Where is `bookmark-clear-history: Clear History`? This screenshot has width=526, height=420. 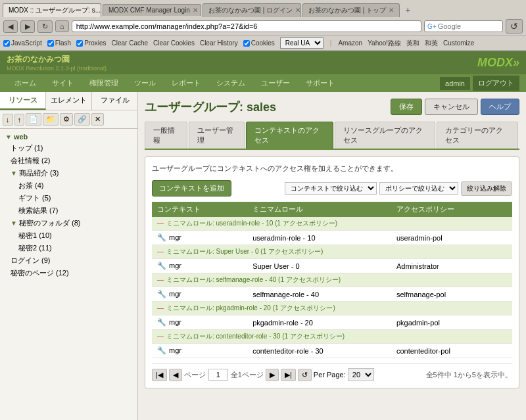
bookmark-clear-history: Clear History is located at coordinates (219, 43).